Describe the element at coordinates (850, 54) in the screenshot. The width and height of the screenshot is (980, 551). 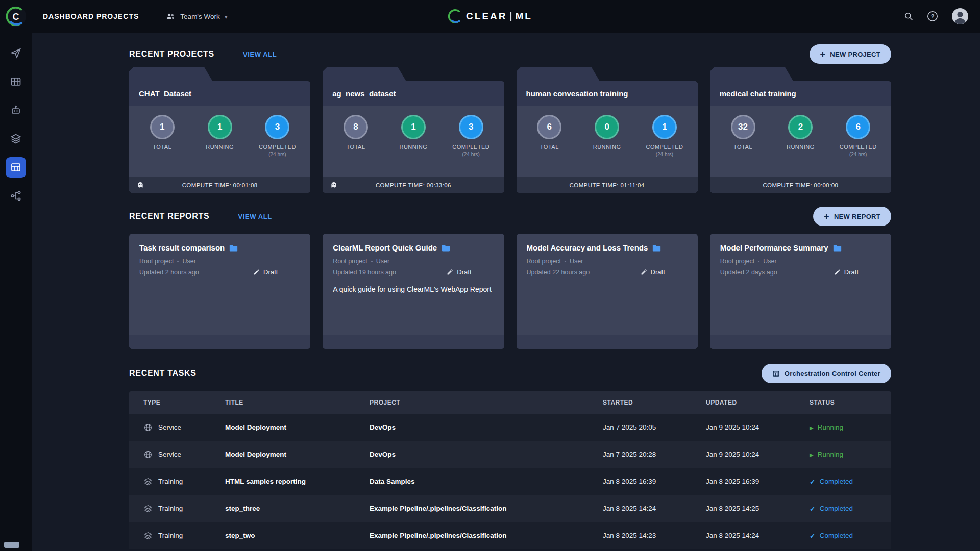
I see `new-project-button: NEW PROJECT` at that location.